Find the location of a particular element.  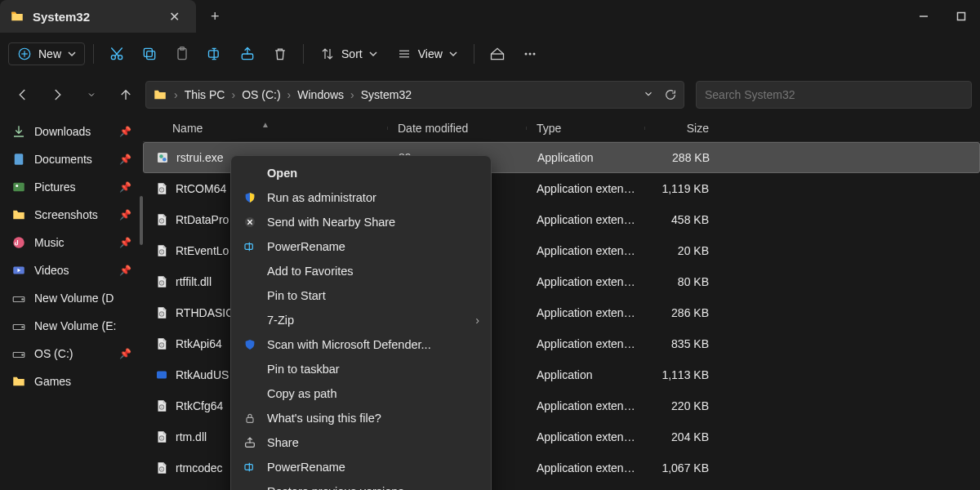

folder-icon is located at coordinates (19, 215).